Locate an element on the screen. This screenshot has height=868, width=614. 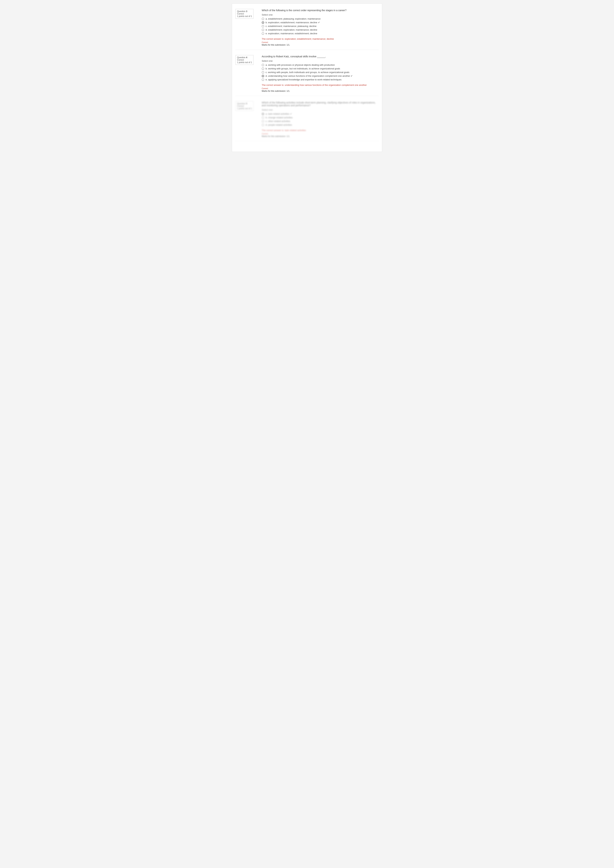
question-3-status: Correct is located at coordinates (241, 14).